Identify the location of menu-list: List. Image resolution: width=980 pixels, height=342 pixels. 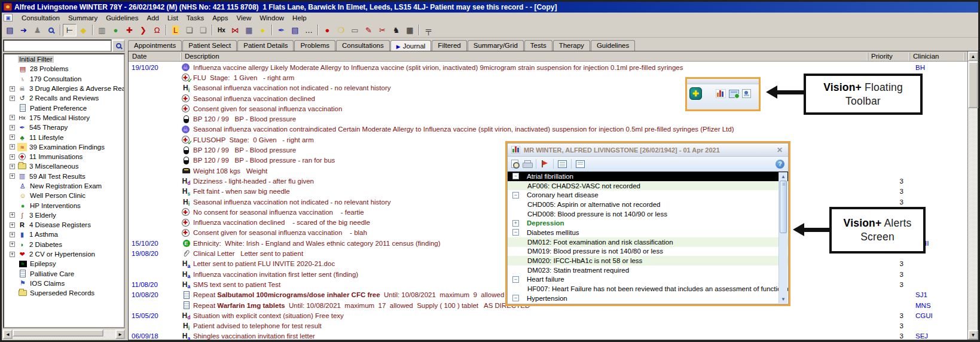
(173, 18).